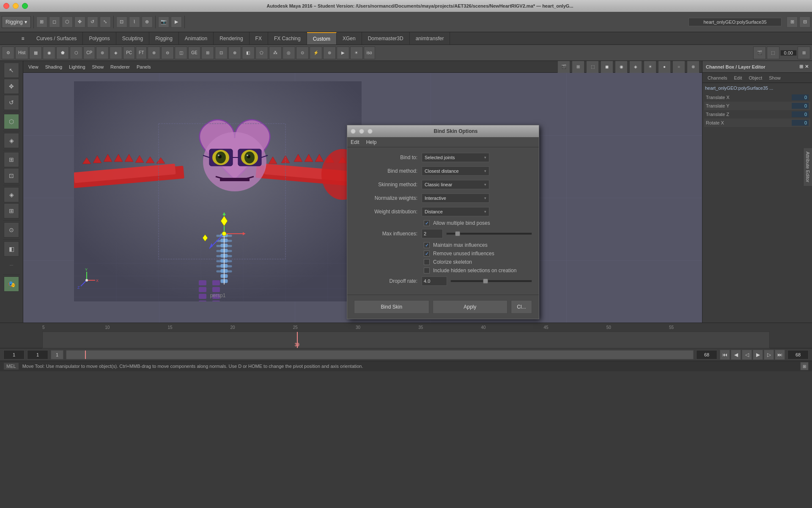 This screenshot has height=508, width=812. What do you see at coordinates (141, 53) in the screenshot?
I see `ft-button: FT` at bounding box center [141, 53].